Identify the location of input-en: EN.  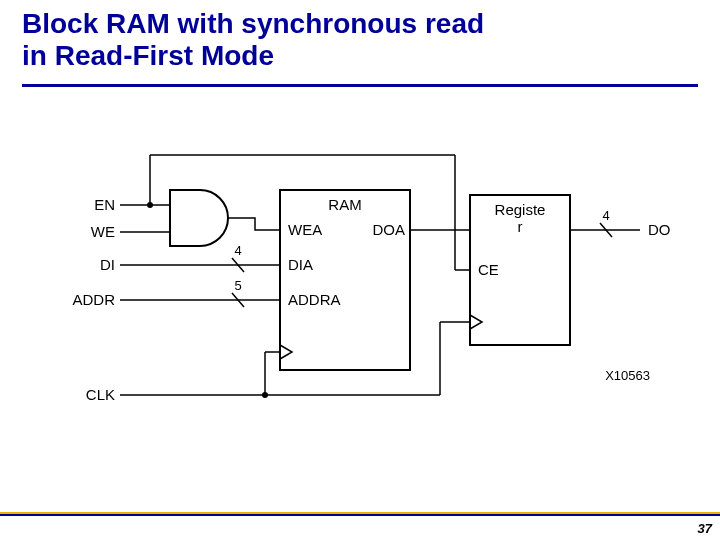
(104, 204).